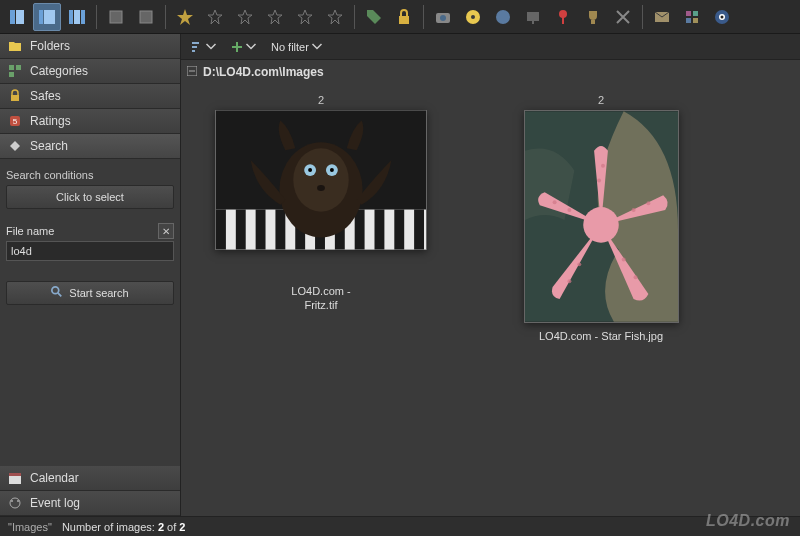 This screenshot has width=800, height=536. What do you see at coordinates (146, 17) in the screenshot?
I see `sheet-2-button` at bounding box center [146, 17].